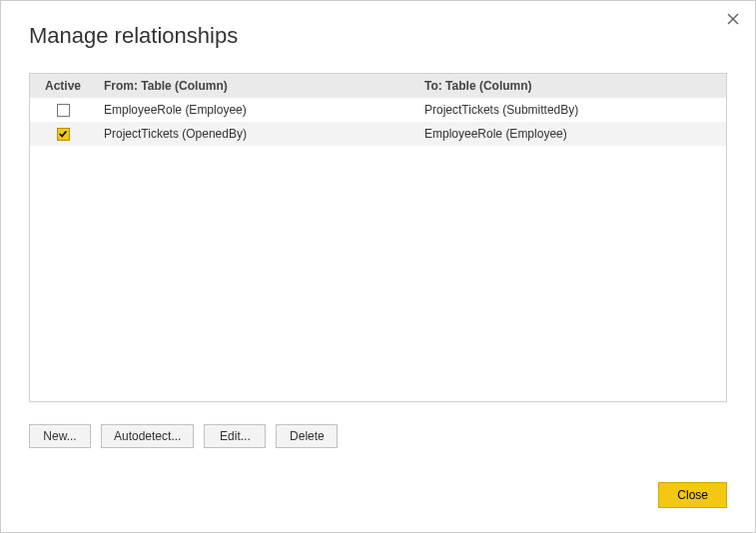 The image size is (756, 533). Describe the element at coordinates (571, 134) in the screenshot. I see `cell-to: EmployeeRole (Employee)` at that location.